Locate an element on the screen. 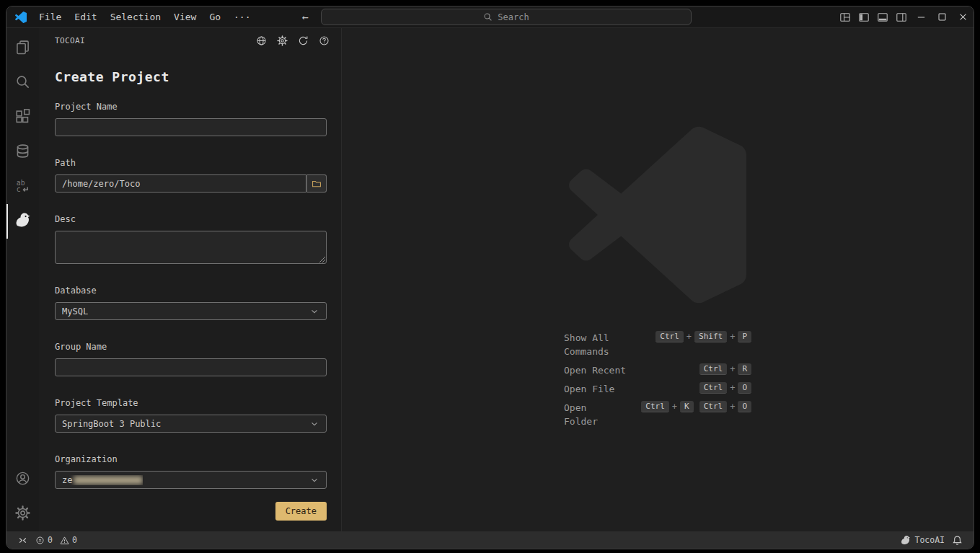  maximize-button is located at coordinates (942, 17).